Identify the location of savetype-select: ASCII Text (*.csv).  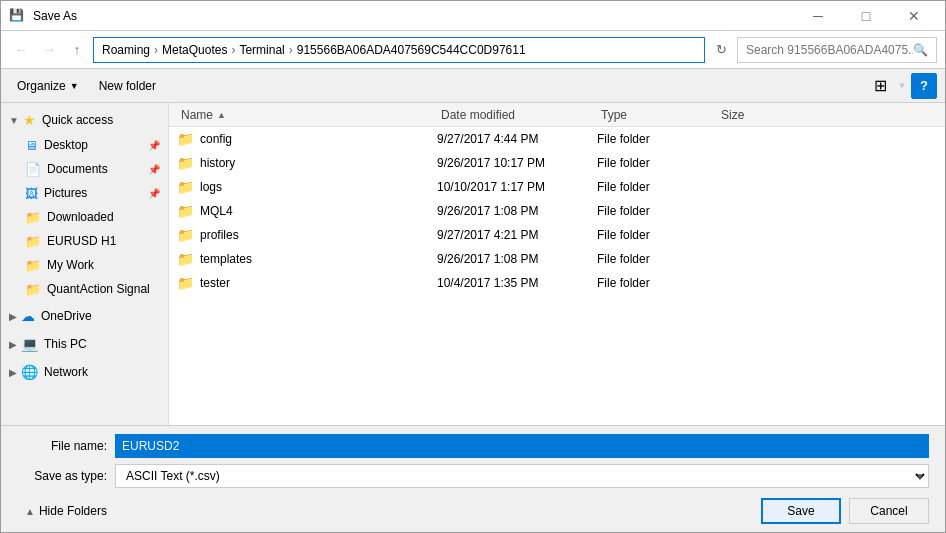
(522, 476).